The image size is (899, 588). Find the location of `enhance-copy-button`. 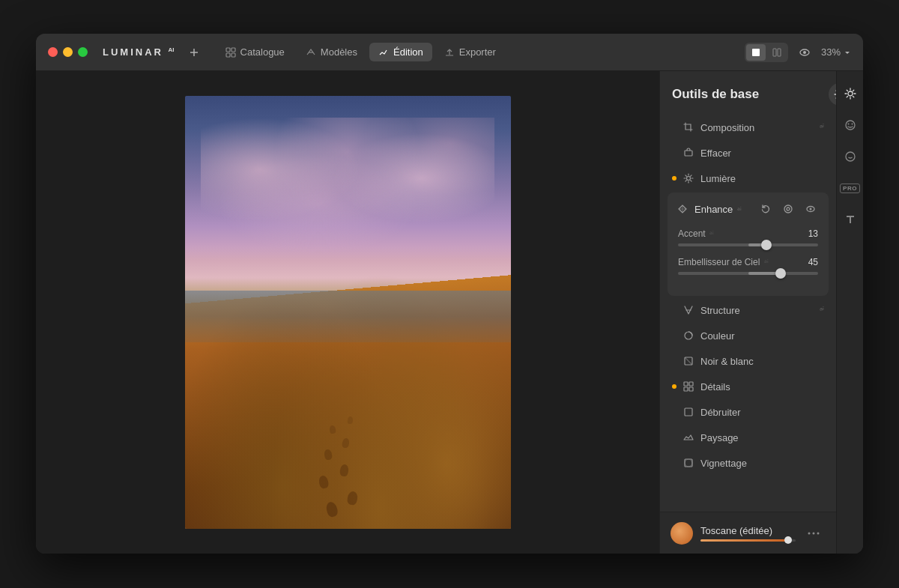

enhance-copy-button is located at coordinates (788, 209).